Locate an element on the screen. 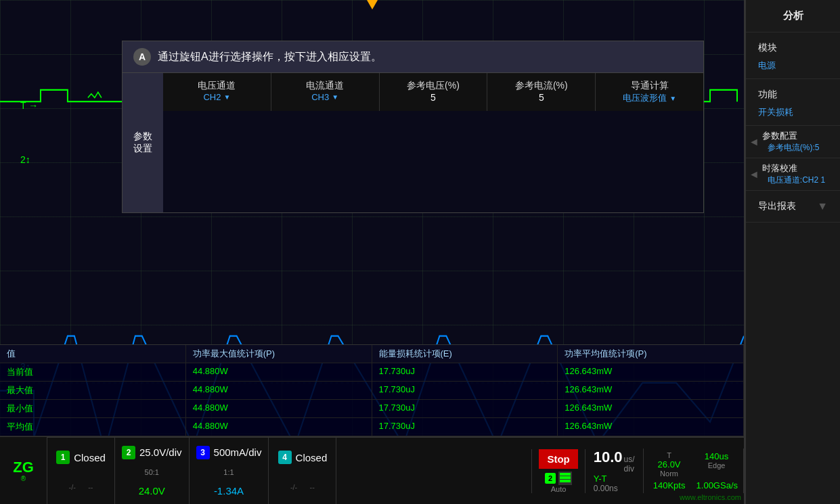 The width and height of the screenshot is (840, 504). time-offset: 0.00ns is located at coordinates (606, 488).